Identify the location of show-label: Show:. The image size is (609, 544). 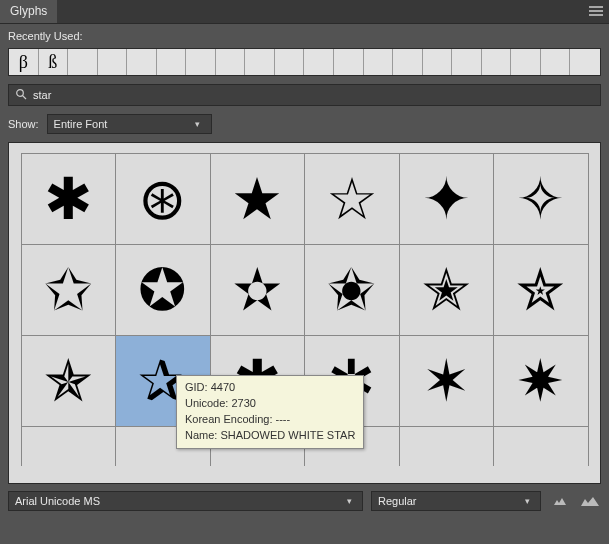
(24, 124).